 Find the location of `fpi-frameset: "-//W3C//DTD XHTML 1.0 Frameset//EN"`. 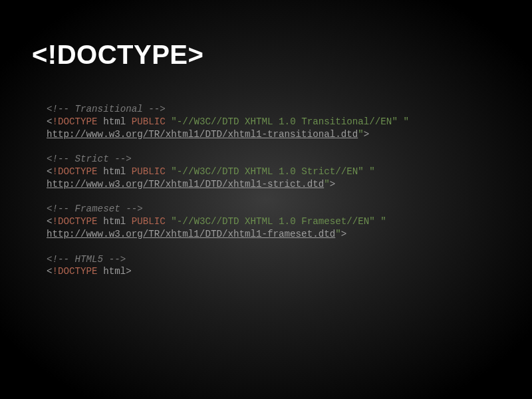

fpi-frameset: "-//W3C//DTD XHTML 1.0 Frameset//EN" is located at coordinates (273, 221).